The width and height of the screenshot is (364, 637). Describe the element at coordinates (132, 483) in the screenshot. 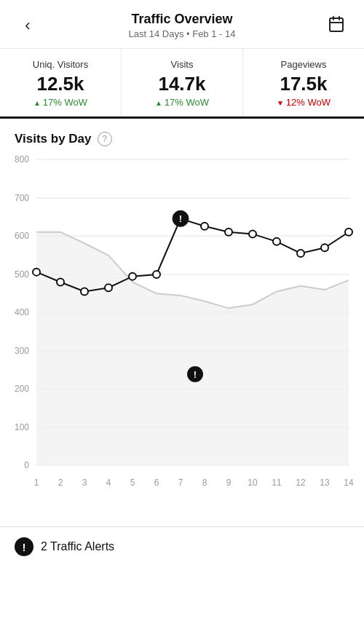

I see `svg-text: 5` at that location.